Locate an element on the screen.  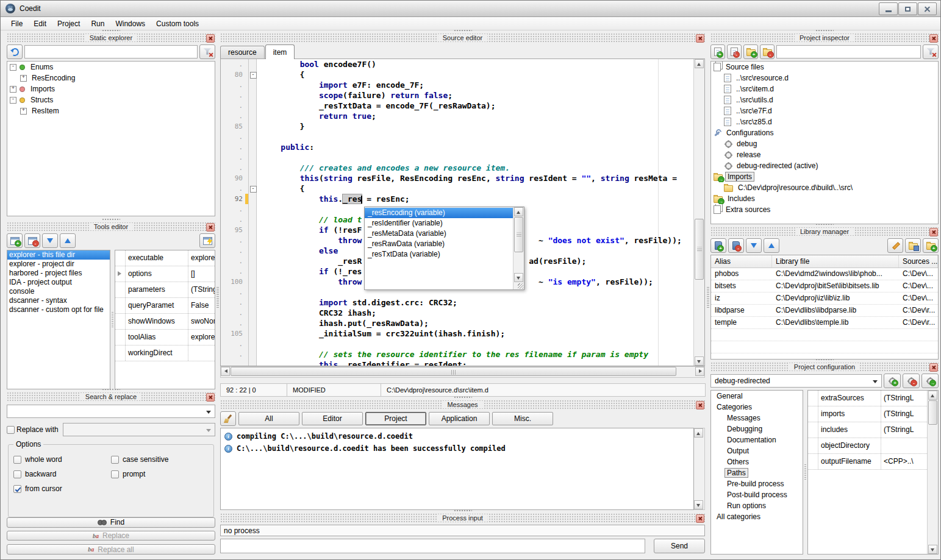
editor-tab-item: item is located at coordinates (281, 52).